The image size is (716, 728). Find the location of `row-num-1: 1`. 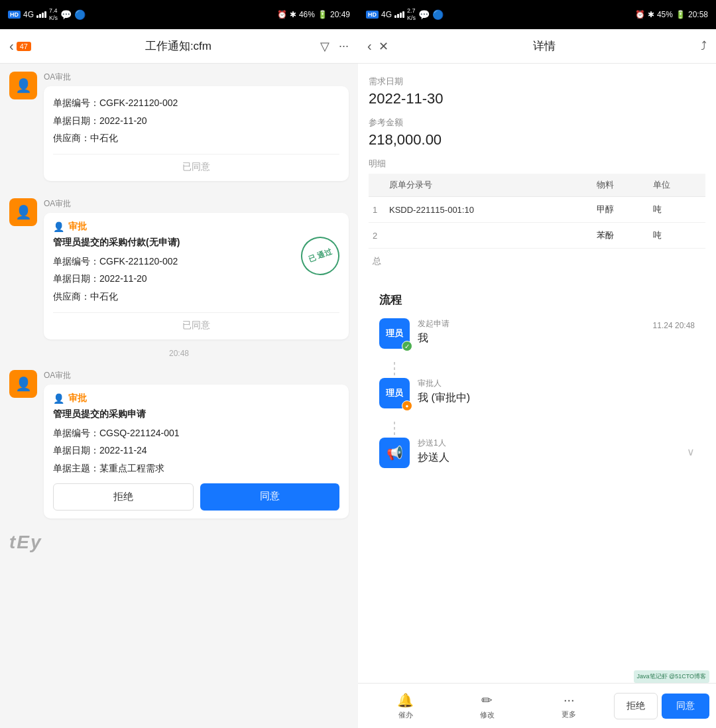

row-num-1: 1 is located at coordinates (377, 210).